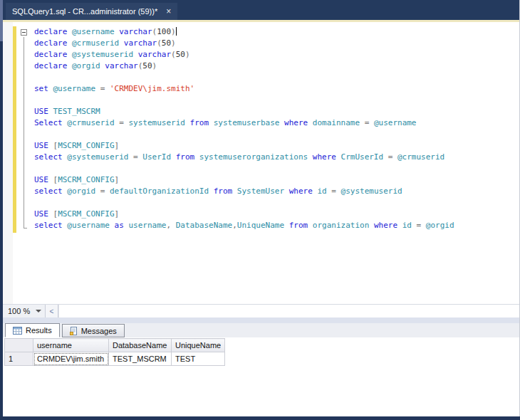  Describe the element at coordinates (1, 21) in the screenshot. I see `window-left-border-top` at that location.